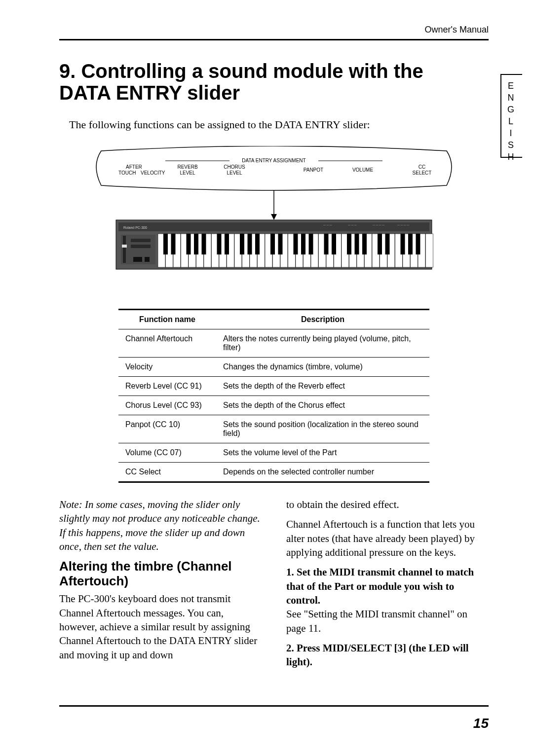 The image size is (533, 756). What do you see at coordinates (274, 472) in the screenshot?
I see `table-row: CC SelectDepends on the selected control…` at bounding box center [274, 472].